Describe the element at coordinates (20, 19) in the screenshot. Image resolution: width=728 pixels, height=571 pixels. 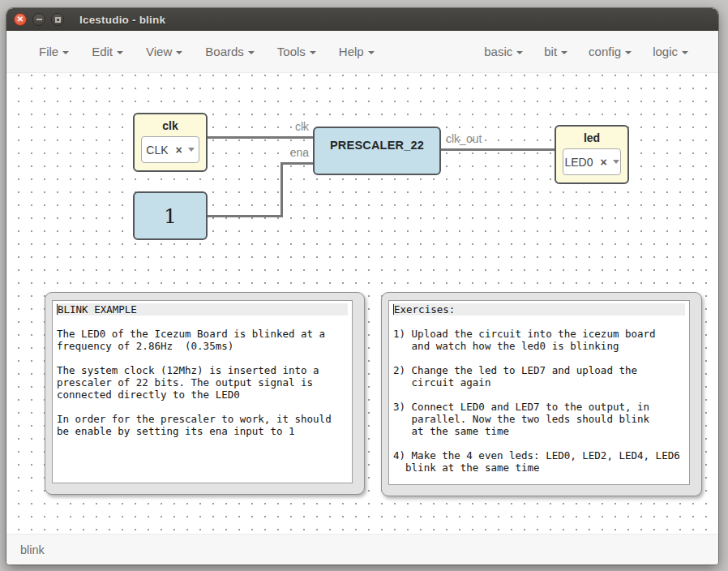
I see `close-icon: ✕` at that location.